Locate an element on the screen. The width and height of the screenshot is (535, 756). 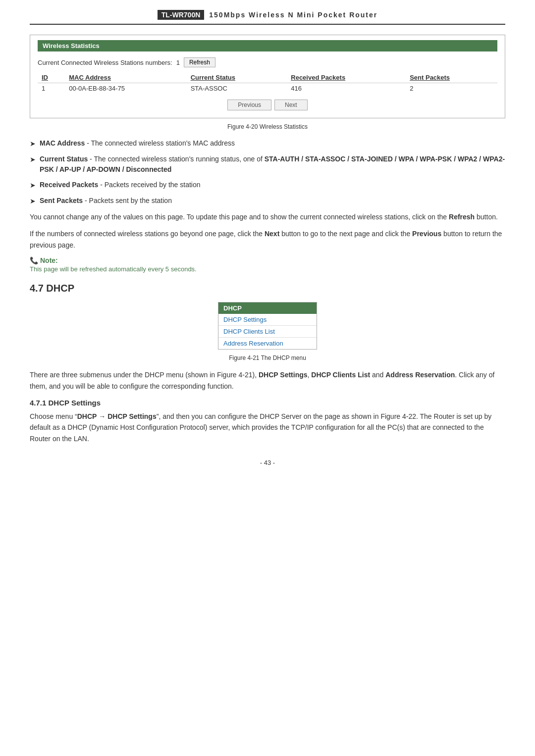
bullet-sent-text: Sent Packets - Packets sent by the stati… is located at coordinates (106, 201).